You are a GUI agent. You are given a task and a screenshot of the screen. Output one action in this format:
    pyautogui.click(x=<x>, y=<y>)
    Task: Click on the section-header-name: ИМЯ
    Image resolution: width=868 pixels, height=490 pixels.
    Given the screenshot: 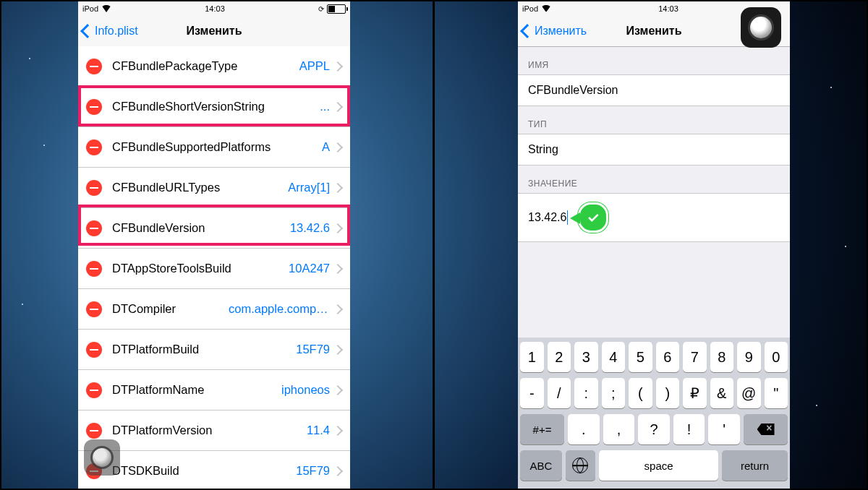 What is the action you would take?
    pyautogui.click(x=654, y=61)
    